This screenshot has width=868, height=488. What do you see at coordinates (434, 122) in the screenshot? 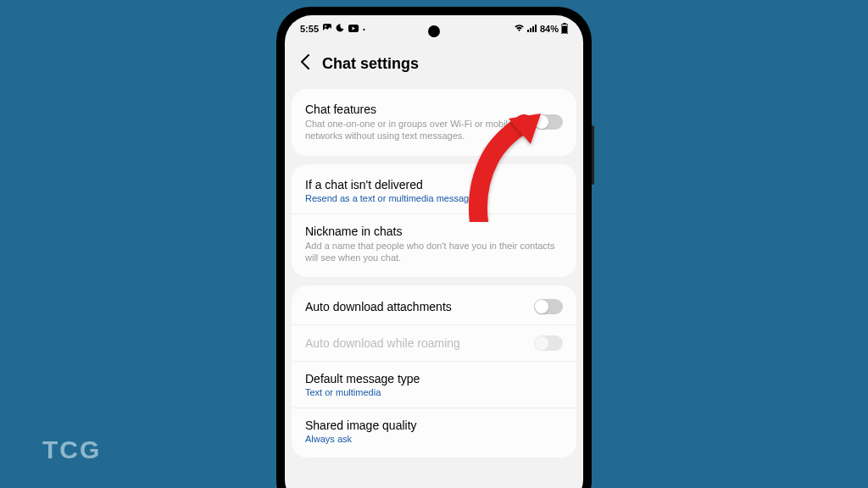
I see `row-chat-features: Chat features Chat one-on-one or in grou…` at bounding box center [434, 122].